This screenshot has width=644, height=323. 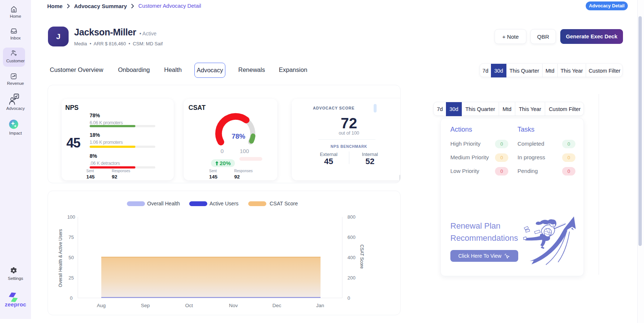 What do you see at coordinates (60, 258) in the screenshot?
I see `svg-text: Overall Health & Active Users` at bounding box center [60, 258].